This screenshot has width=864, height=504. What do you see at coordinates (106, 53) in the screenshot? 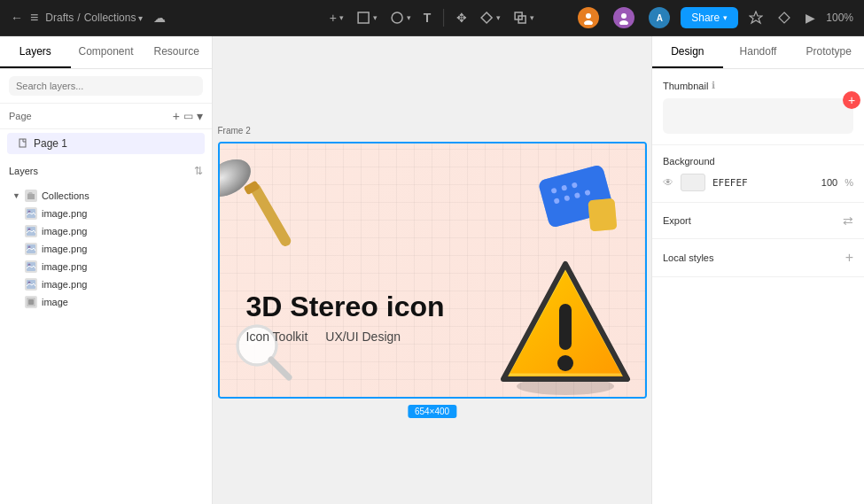
I see `panel-tabs: Layers Component Resource` at bounding box center [106, 53].